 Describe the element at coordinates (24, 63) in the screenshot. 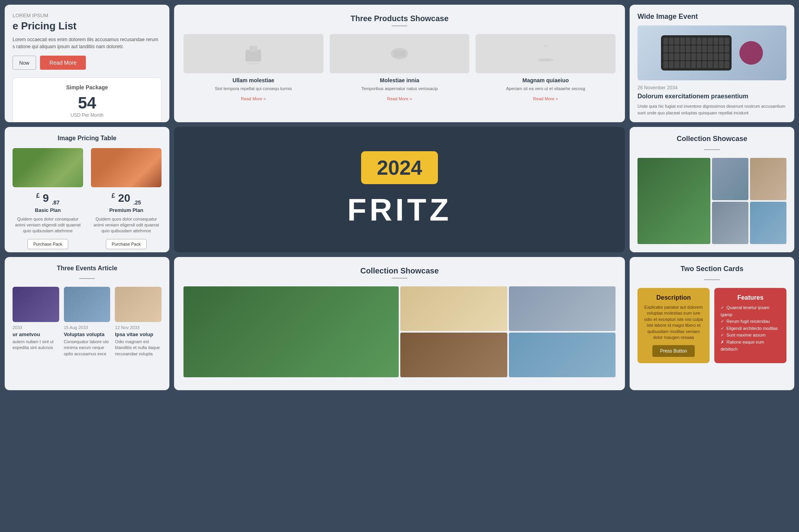

I see `now-button: Now` at that location.